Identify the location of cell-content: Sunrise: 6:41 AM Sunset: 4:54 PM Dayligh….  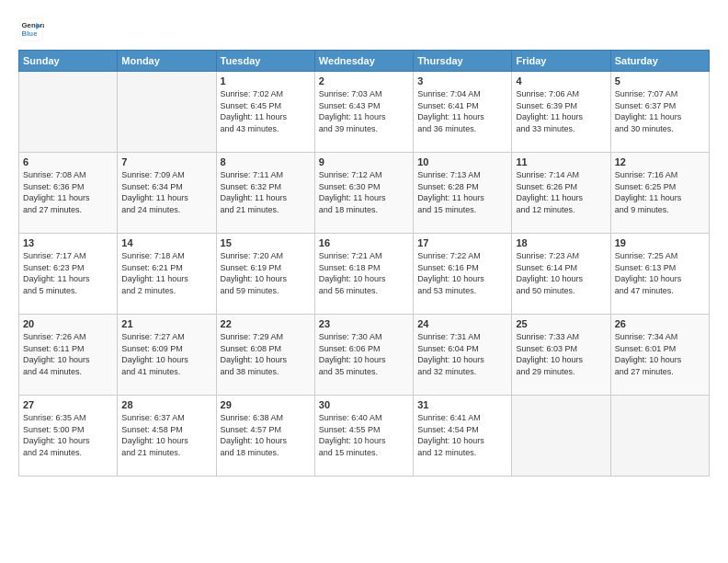
(462, 435).